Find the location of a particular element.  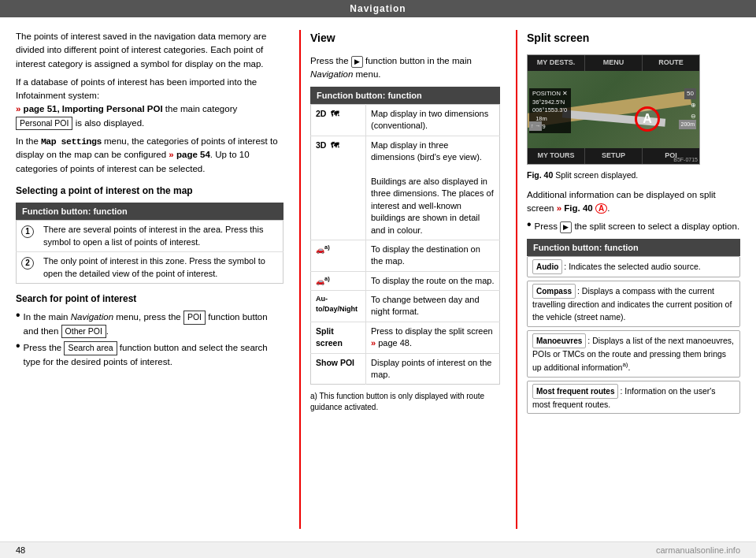

nav-menu: MENU is located at coordinates (614, 63).